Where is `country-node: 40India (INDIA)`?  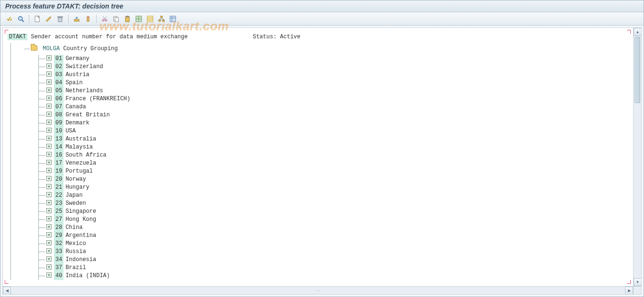
country-node: 40India (INDIA) is located at coordinates (333, 276).